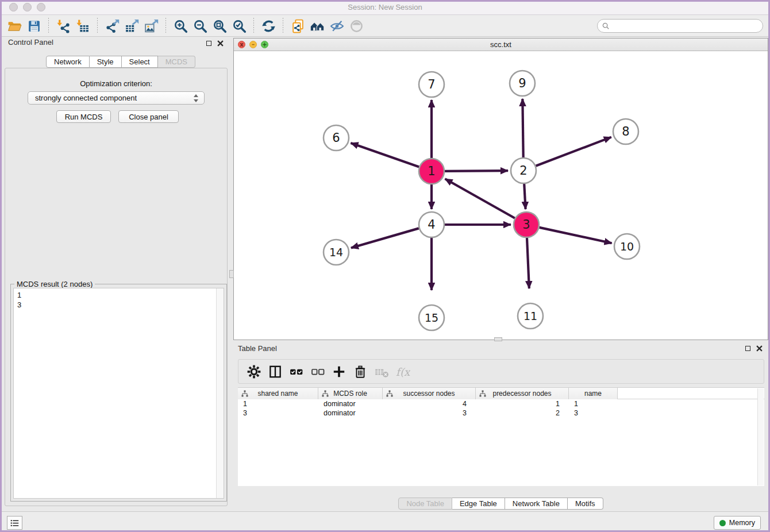 The width and height of the screenshot is (770, 532). Describe the element at coordinates (177, 62) in the screenshot. I see `tab-mcds: MCDS` at that location.